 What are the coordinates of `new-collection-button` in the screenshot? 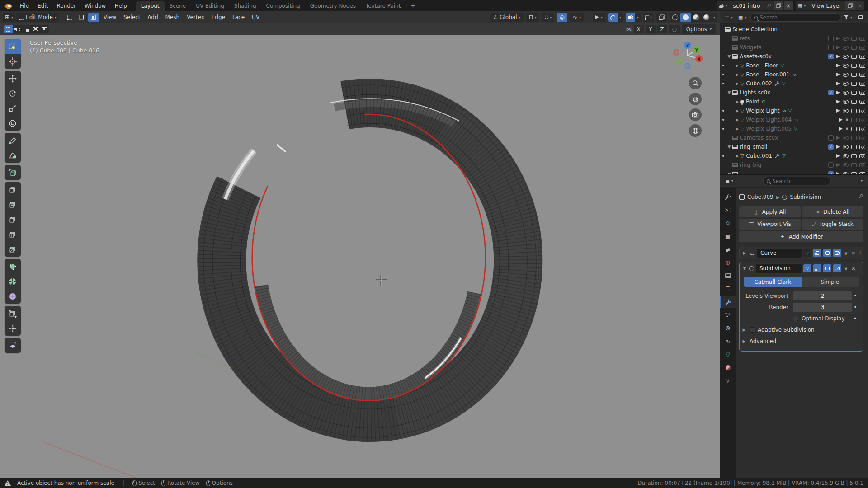 It's located at (861, 17).